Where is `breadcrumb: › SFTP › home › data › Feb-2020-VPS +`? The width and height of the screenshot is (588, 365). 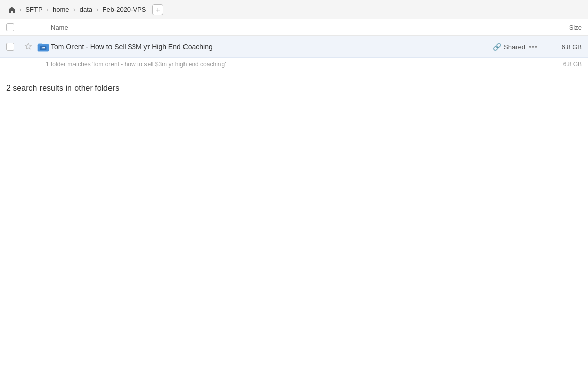 breadcrumb: › SFTP › home › data › Feb-2020-VPS + is located at coordinates (85, 10).